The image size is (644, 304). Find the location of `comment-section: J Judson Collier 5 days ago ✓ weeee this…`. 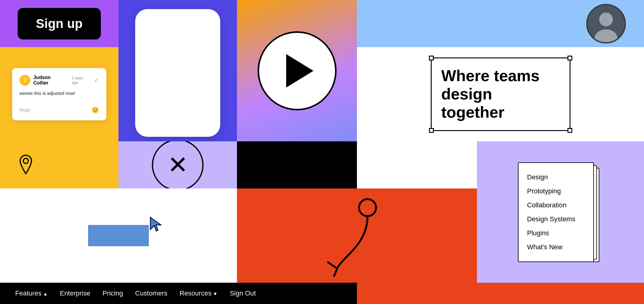

comment-section: J Judson Collier 5 days ago ✓ weeee this… is located at coordinates (59, 94).